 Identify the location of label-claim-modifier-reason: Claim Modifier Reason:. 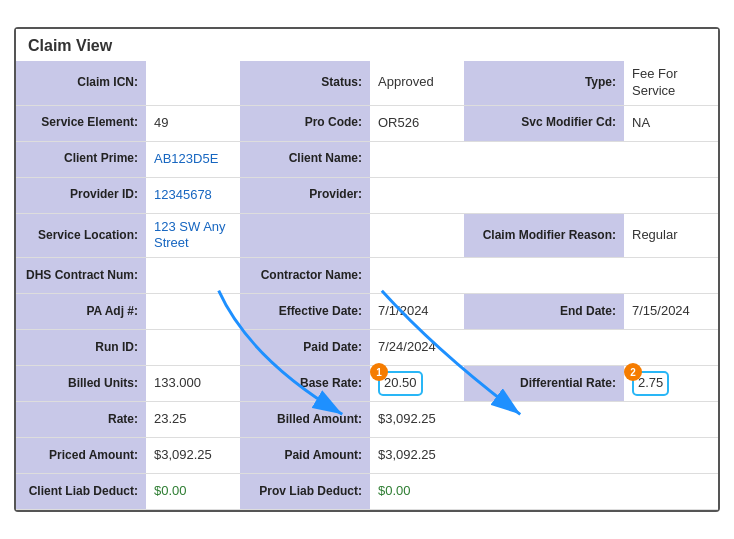
(544, 236).